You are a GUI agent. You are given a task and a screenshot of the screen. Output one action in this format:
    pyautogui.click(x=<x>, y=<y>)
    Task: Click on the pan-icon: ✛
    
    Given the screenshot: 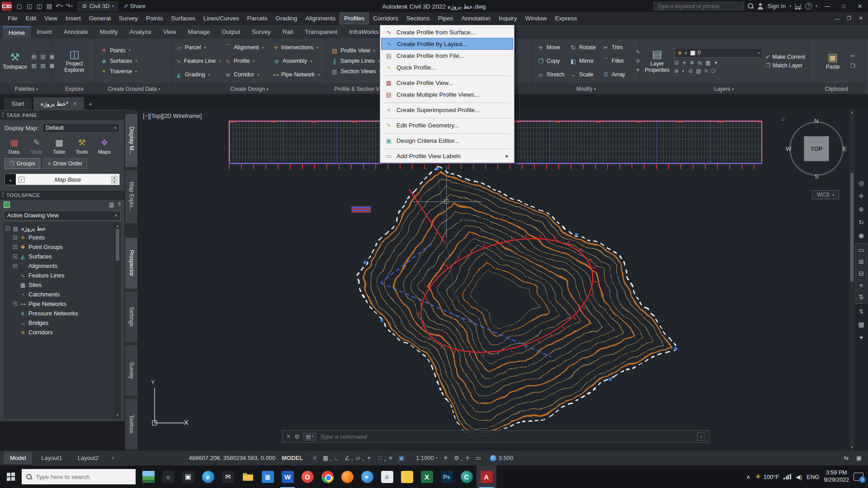 What is the action you would take?
    pyautogui.click(x=861, y=196)
    